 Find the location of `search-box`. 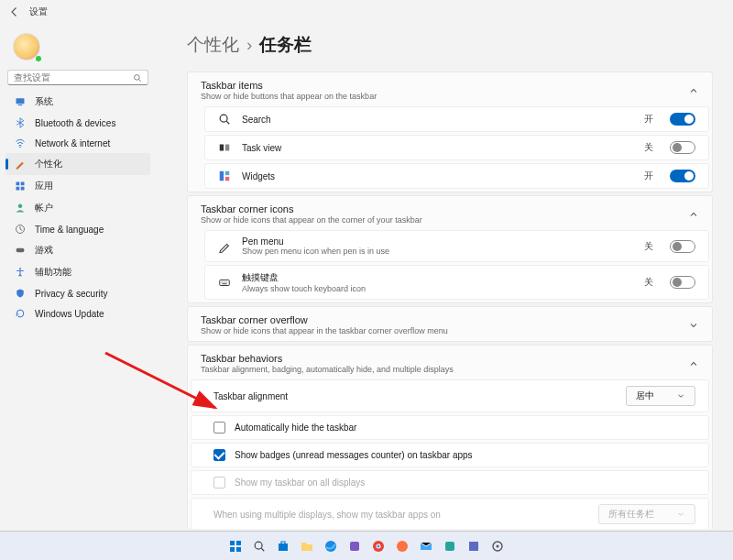

search-box is located at coordinates (78, 77).